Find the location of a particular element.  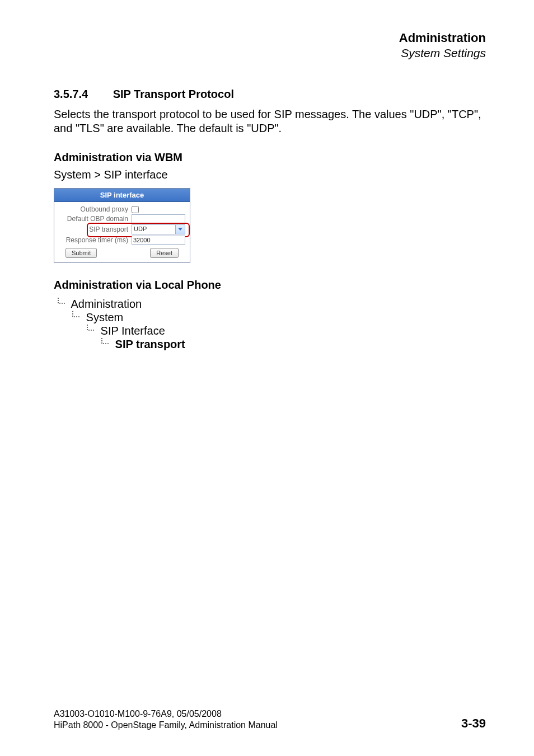

response-timer-label: Response timer (ms) is located at coordinates (94, 240).